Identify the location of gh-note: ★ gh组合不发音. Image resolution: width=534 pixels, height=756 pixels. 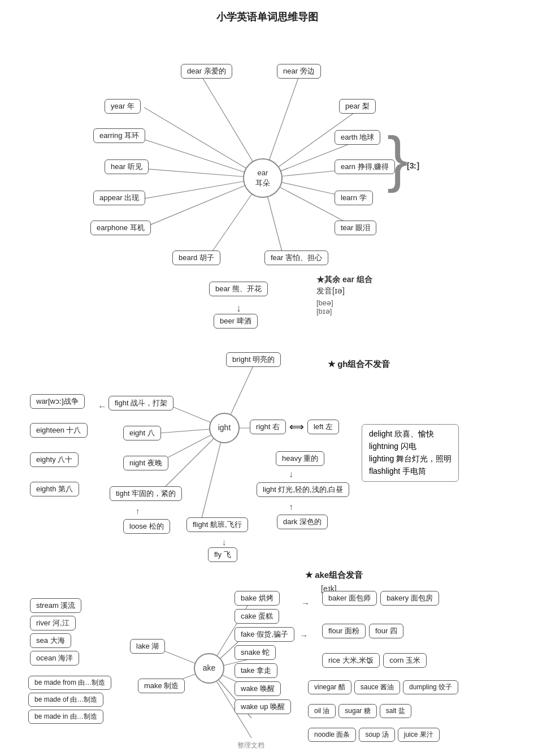
(359, 364).